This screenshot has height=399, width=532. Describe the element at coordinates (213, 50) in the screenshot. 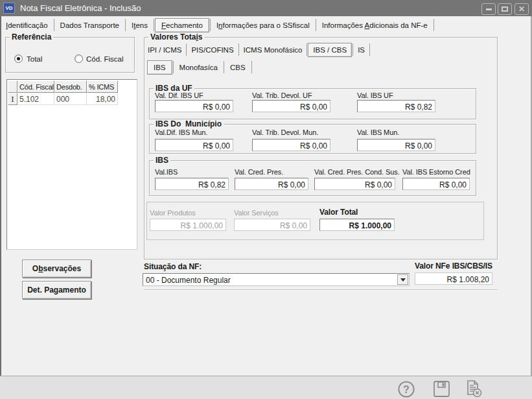

I see `tab-pis-cofins: PIS/COFINS` at that location.